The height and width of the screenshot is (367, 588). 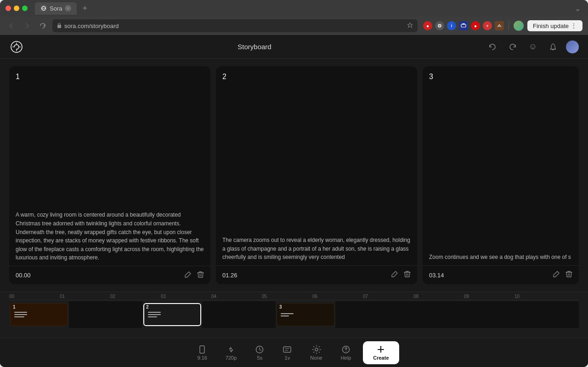 I want to click on tab-title: Sora, so click(x=56, y=8).